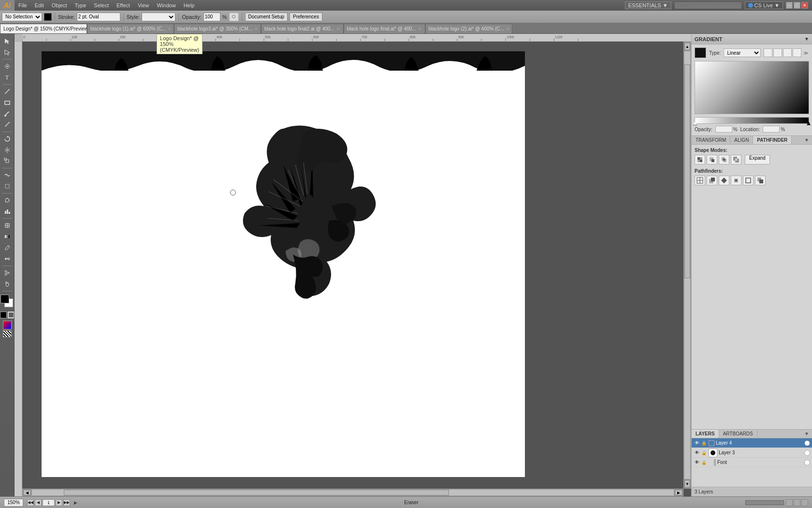  What do you see at coordinates (687, 171) in the screenshot?
I see `v-scroll-thumb` at bounding box center [687, 171].